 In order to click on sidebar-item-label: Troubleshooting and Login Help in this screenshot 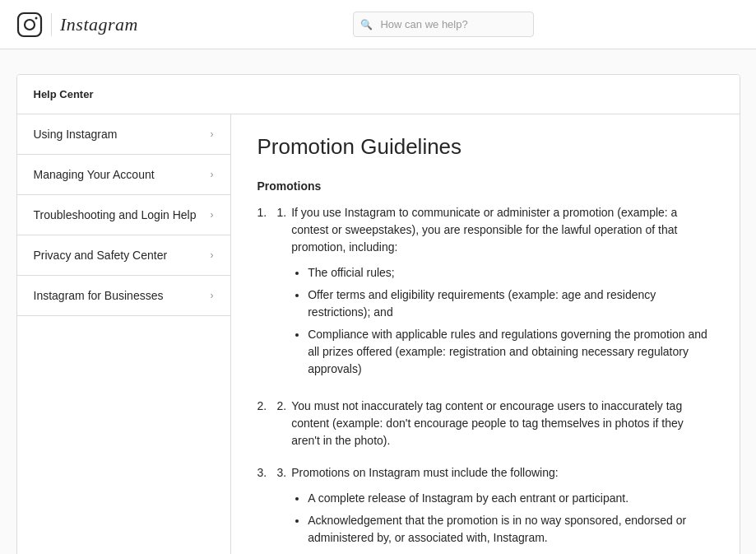, I will do `click(115, 215)`.